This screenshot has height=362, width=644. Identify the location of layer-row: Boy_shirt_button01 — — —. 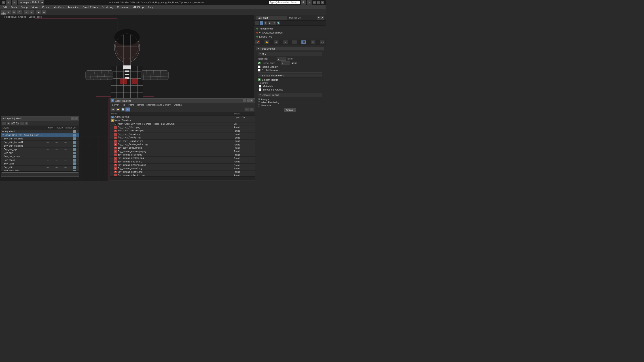
(40, 142).